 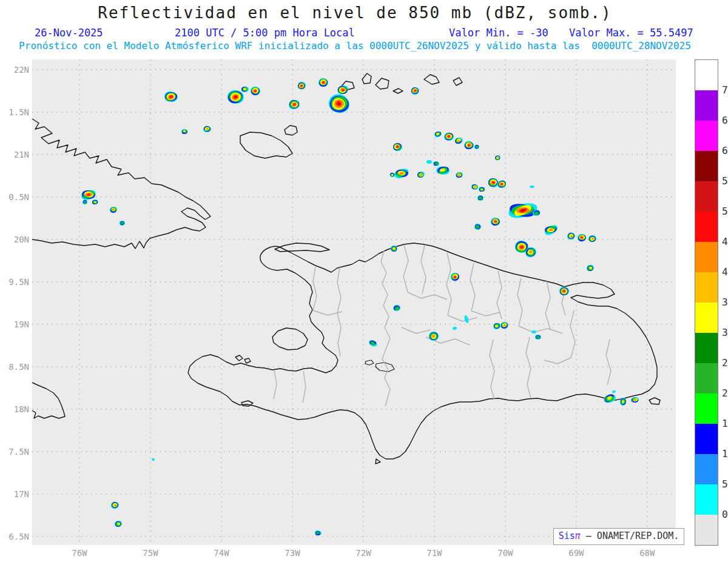 What do you see at coordinates (725, 272) in the screenshot?
I see `colorbar-tick-label: 40` at bounding box center [725, 272].